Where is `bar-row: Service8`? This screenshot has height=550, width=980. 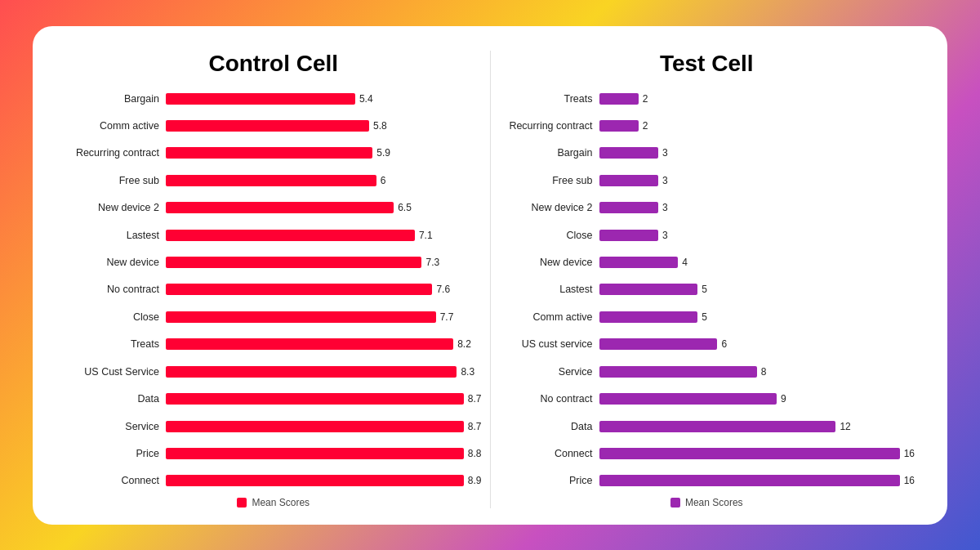
bar-row: Service8 is located at coordinates (707, 372).